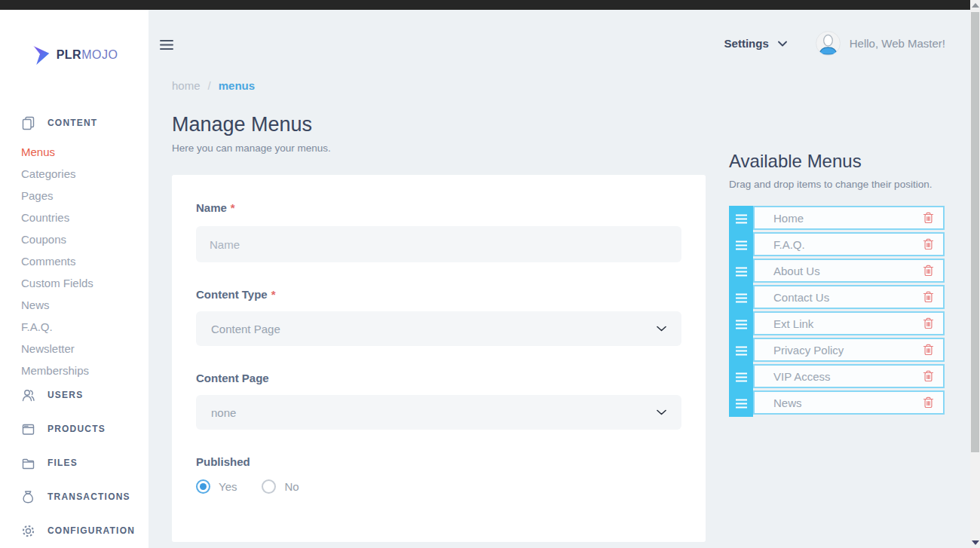 The height and width of the screenshot is (548, 980). Describe the element at coordinates (837, 161) in the screenshot. I see `available-menus-title: Available Menus` at that location.